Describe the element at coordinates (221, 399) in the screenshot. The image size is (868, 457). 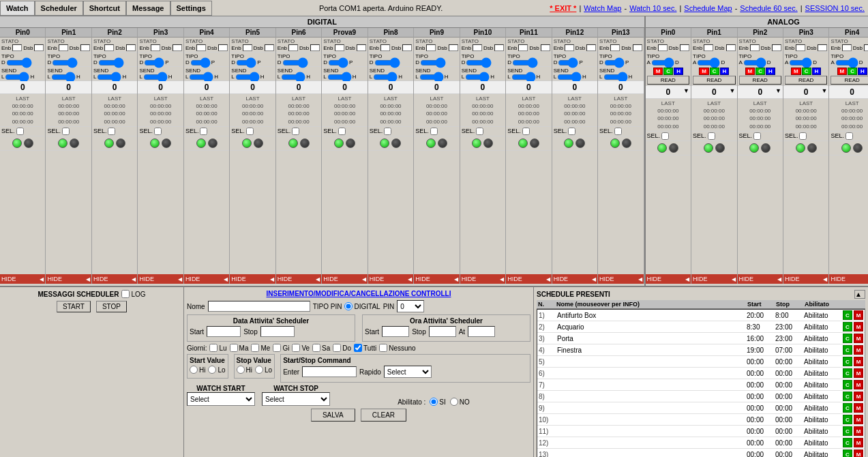
I see `watch-start-select: Select` at that location.